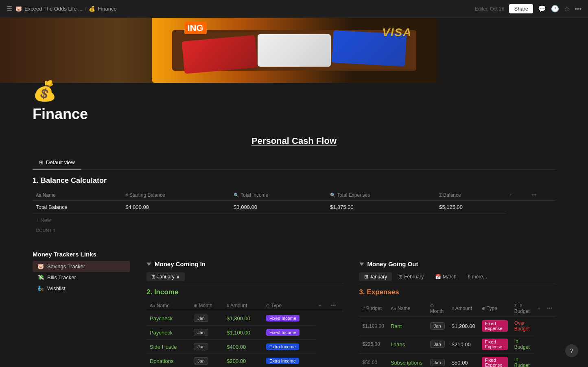 The width and height of the screenshot is (588, 367). What do you see at coordinates (243, 347) in the screenshot?
I see `income-amount: $400.00` at bounding box center [243, 347].